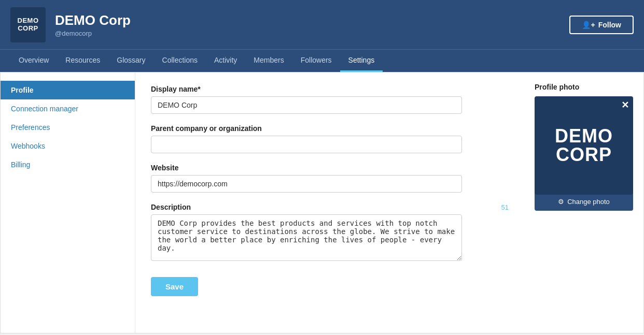 Image resolution: width=644 pixels, height=335 pixels. I want to click on nav-bar: OverviewResourcesGlossaryCollectionsActi…, so click(322, 61).